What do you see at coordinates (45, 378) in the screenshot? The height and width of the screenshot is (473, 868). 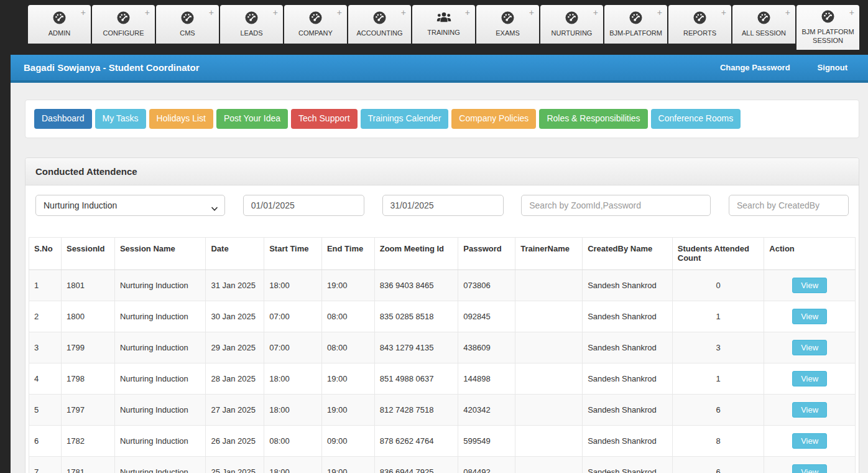 I see `cell-sno: 4` at bounding box center [45, 378].